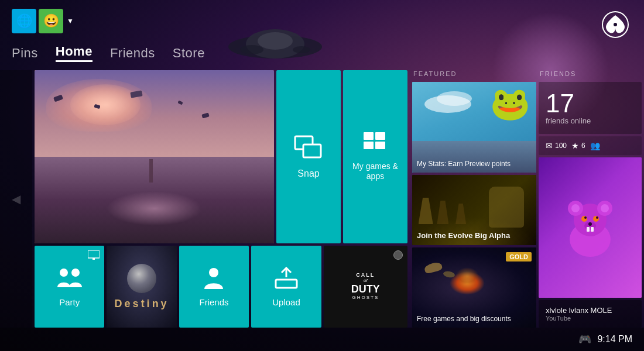  I want to click on mygames-tile: My games & apps, so click(375, 157).